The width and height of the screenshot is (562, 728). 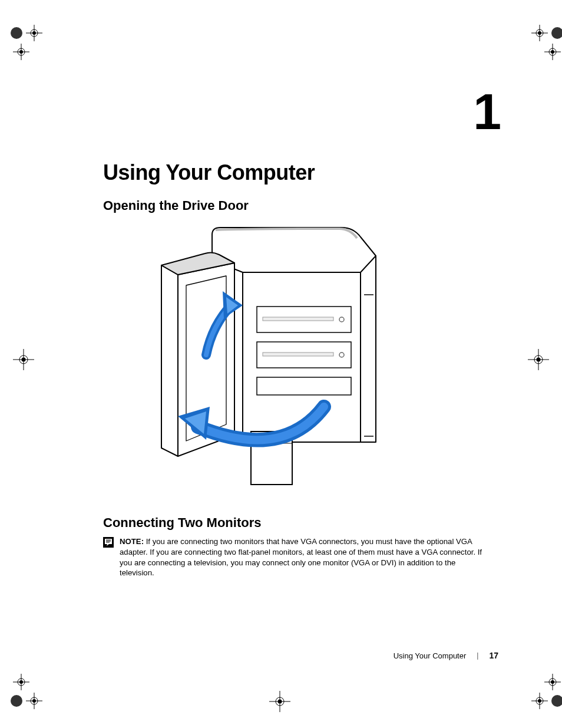 What do you see at coordinates (494, 655) in the screenshot?
I see `footer-page-number: 17` at bounding box center [494, 655].